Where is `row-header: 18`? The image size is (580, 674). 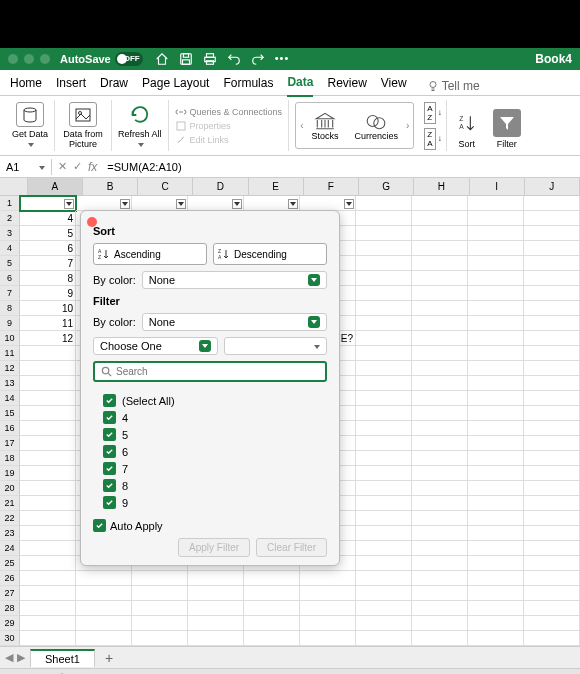
row-header: 18 is located at coordinates (10, 458).